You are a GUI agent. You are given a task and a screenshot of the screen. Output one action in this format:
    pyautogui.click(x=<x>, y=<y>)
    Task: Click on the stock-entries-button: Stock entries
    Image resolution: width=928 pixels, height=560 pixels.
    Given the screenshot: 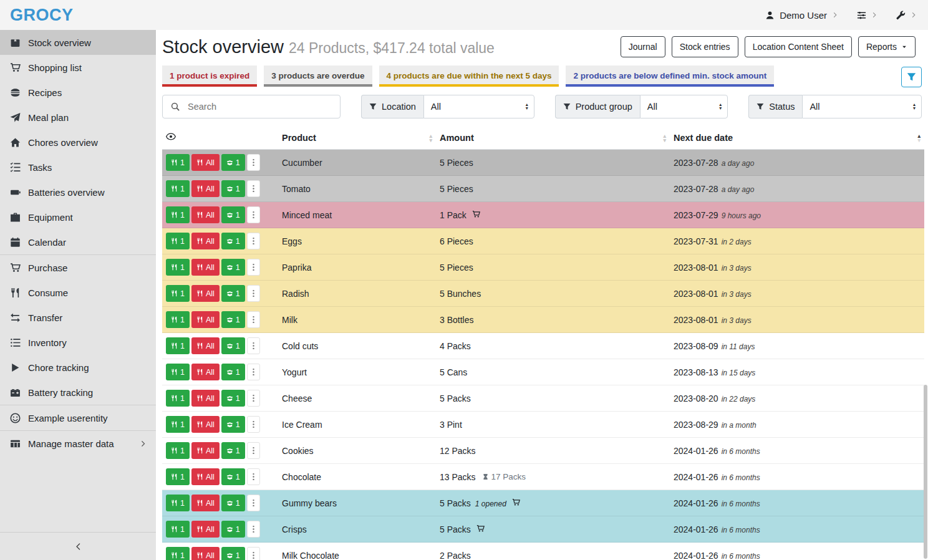 What is the action you would take?
    pyautogui.click(x=705, y=47)
    